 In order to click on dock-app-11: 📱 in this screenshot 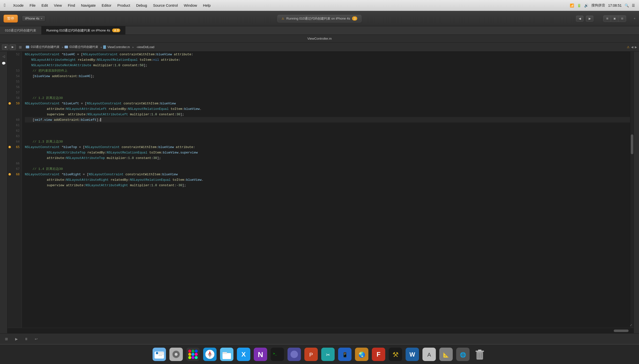, I will do `click(345, 354)`.